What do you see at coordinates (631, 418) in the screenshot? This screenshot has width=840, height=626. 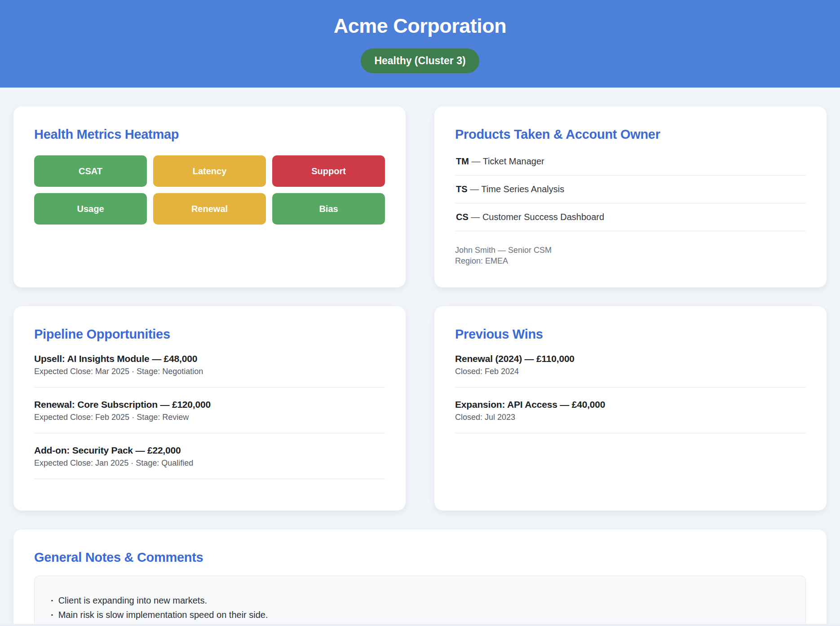 I see `win-item-meta: Closed: Jul 2023` at bounding box center [631, 418].